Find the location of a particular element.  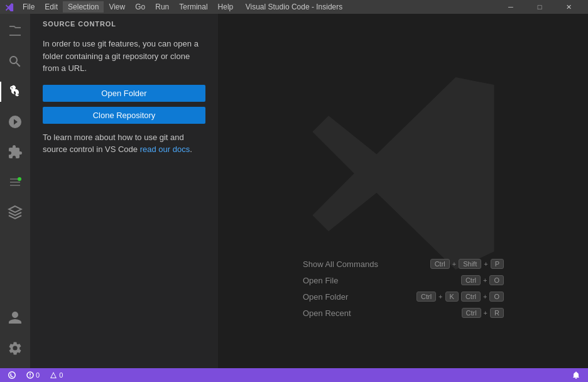

key-ctrl-2: Ctrl is located at coordinates (471, 280).